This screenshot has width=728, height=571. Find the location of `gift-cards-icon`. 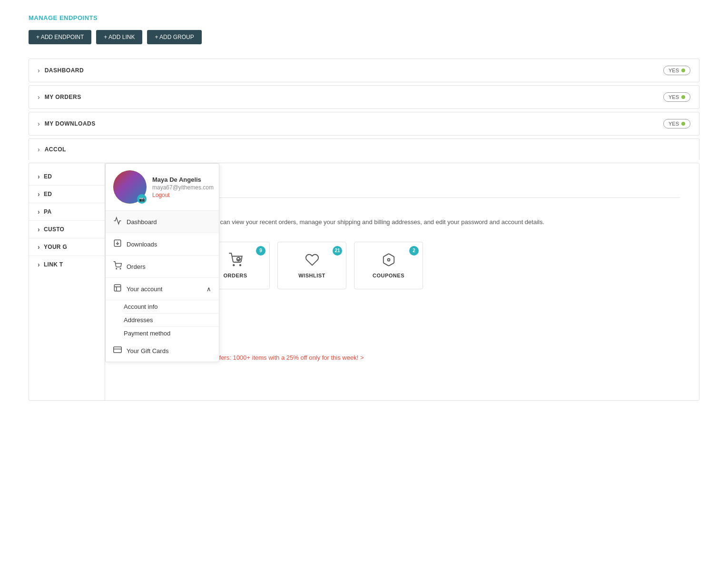

gift-cards-icon is located at coordinates (118, 351).